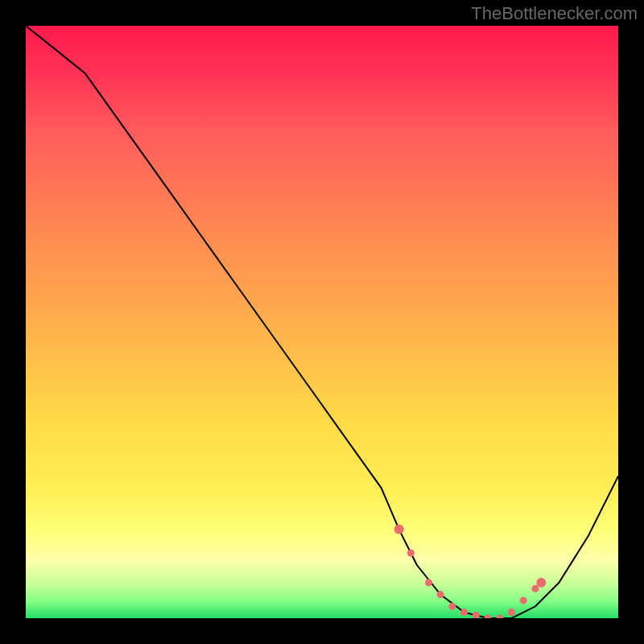  I want to click on watermark-text: TheBottlenecker.com, so click(554, 14).